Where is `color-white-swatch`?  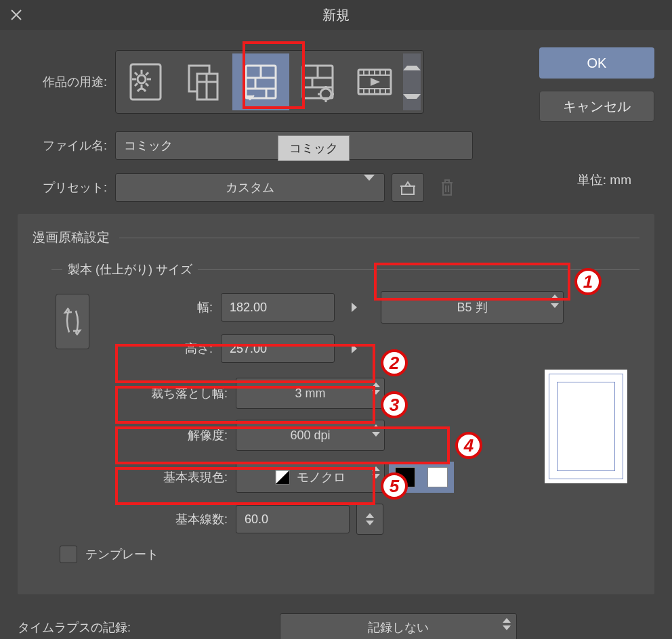
color-white-swatch is located at coordinates (438, 477).